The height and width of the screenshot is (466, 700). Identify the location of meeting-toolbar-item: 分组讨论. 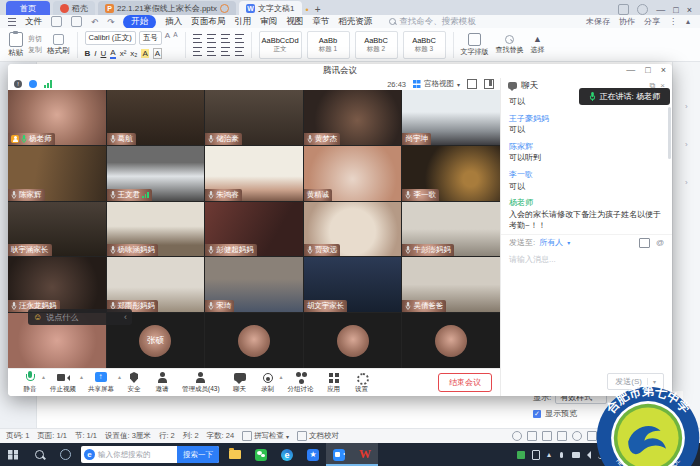
(301, 383).